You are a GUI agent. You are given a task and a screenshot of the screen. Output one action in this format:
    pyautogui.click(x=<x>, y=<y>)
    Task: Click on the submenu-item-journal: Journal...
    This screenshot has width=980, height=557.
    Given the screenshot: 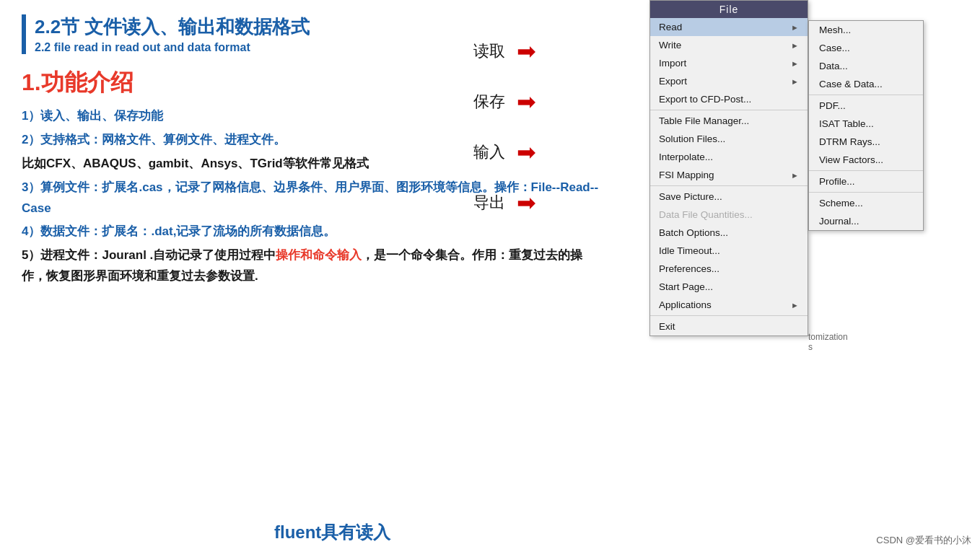 What is the action you would take?
    pyautogui.click(x=866, y=221)
    